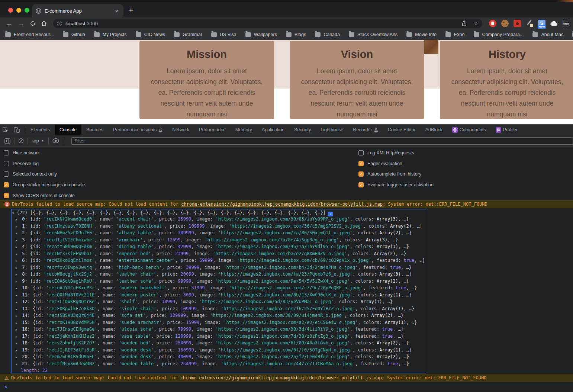 Image resolution: width=573 pixels, height=392 pixels. What do you see at coordinates (220, 350) in the screenshot?
I see `array-item-row: ▶ 19: {id: 'recJIjREF3dlFi3sR', name: 'w…` at bounding box center [220, 350].